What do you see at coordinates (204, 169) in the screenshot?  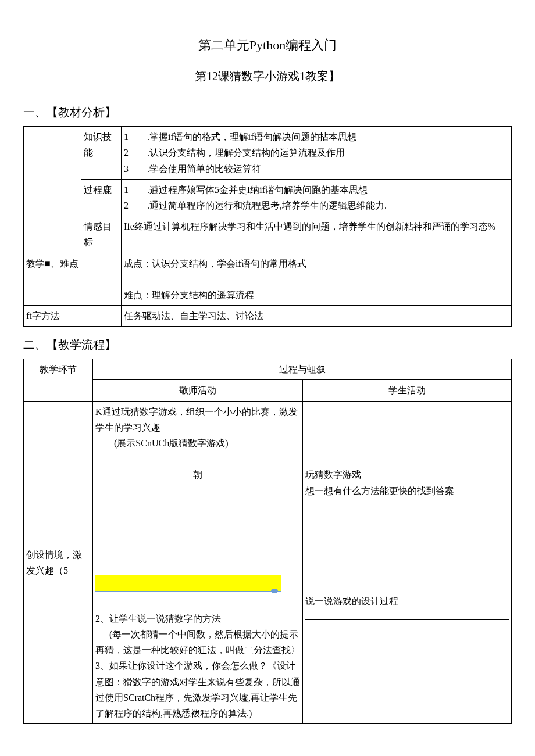 I see `list-text: .学会使用简单的比较运算符` at bounding box center [204, 169].